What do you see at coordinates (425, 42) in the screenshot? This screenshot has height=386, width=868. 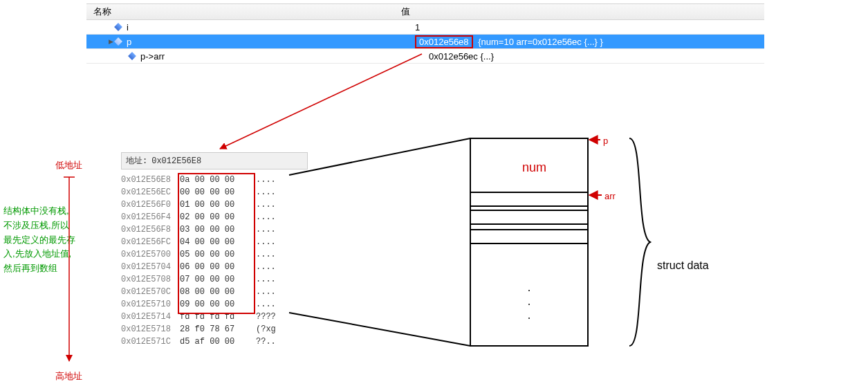 I see `watch-row-p: ▶ p 0x012e56e8 {num=10 arr=0x012e56ec {.…` at bounding box center [425, 42].